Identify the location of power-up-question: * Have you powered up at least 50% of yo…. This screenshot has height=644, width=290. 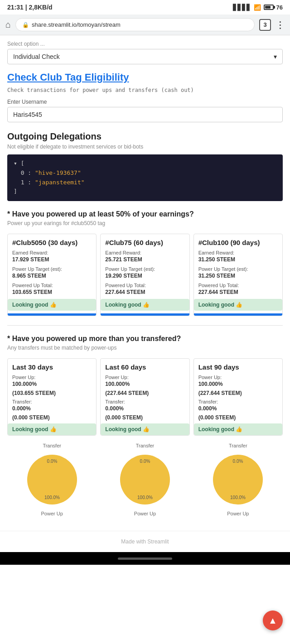
(145, 214).